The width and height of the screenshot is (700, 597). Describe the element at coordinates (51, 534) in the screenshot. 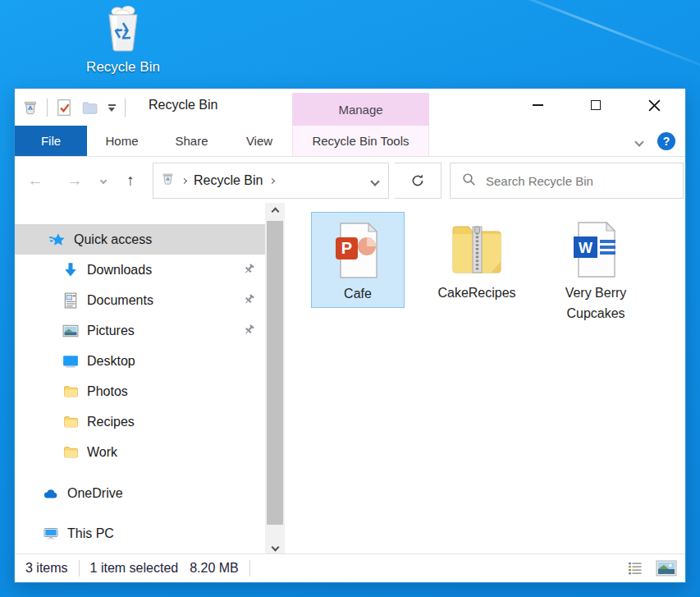

I see `this-pc-monitor-icon` at that location.